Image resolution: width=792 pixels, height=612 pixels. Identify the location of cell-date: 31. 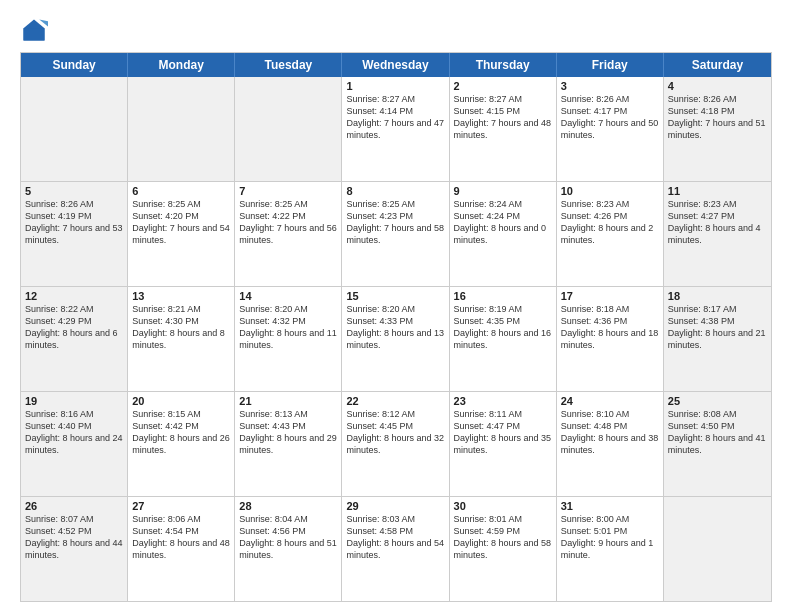
(610, 506).